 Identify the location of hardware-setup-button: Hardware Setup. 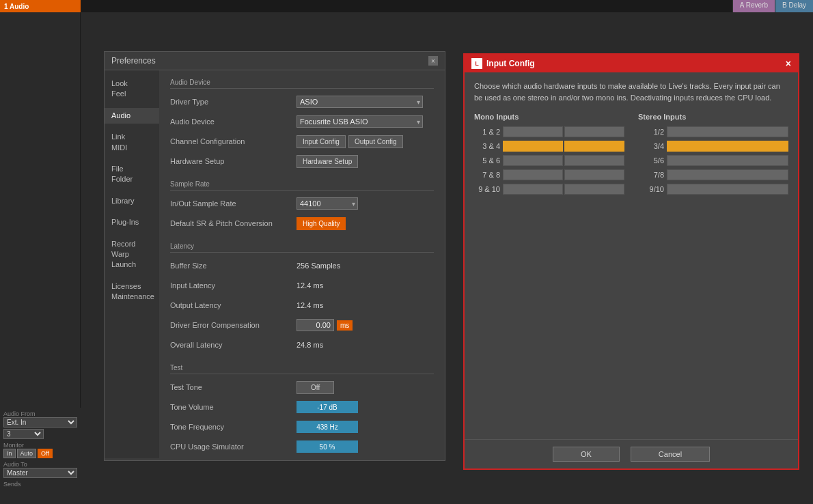
(327, 161).